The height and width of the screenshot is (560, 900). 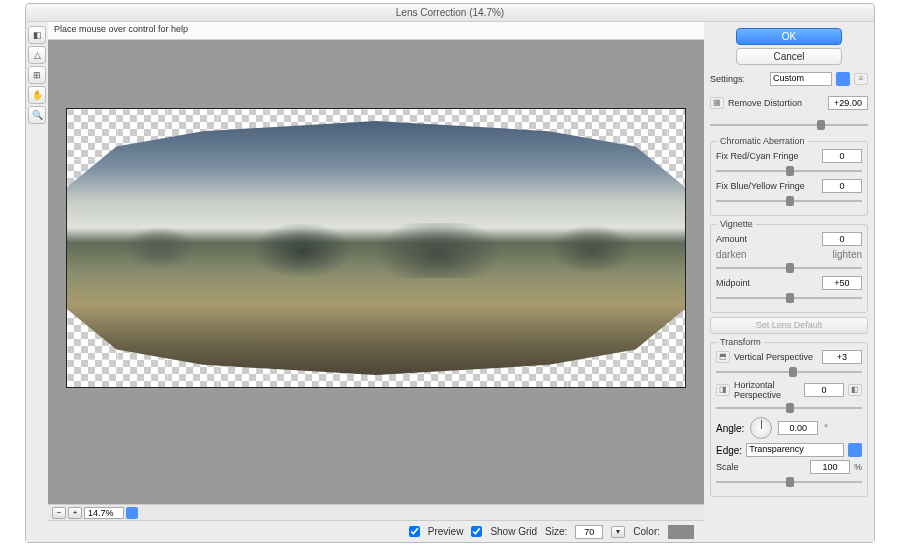 What do you see at coordinates (789, 125) in the screenshot?
I see `remove-distortion-slider` at bounding box center [789, 125].